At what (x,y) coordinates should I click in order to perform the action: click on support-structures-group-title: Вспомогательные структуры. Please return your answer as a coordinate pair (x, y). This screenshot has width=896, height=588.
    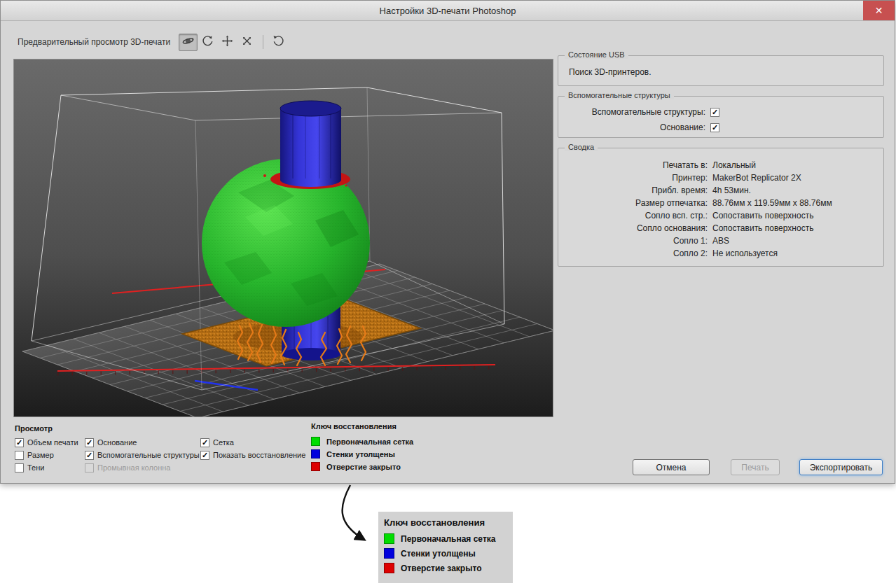
    Looking at the image, I should click on (619, 95).